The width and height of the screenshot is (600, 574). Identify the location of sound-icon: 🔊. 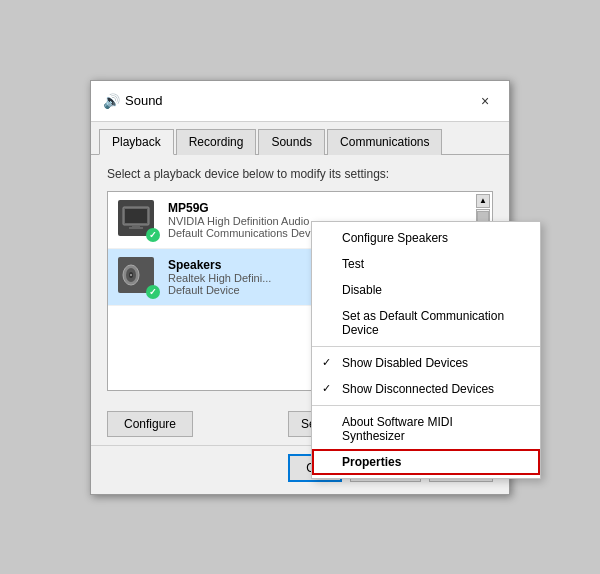
(111, 101).